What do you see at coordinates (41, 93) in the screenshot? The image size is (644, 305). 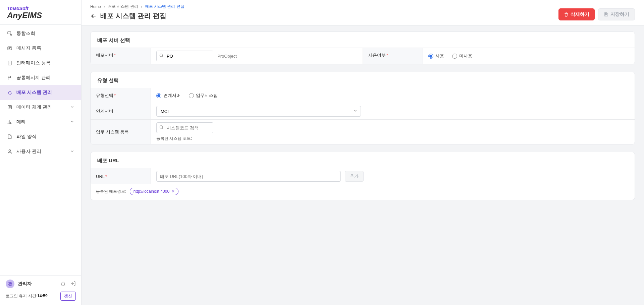 I see `nav-item-deploy-system: 배포 시스템 관리` at bounding box center [41, 93].